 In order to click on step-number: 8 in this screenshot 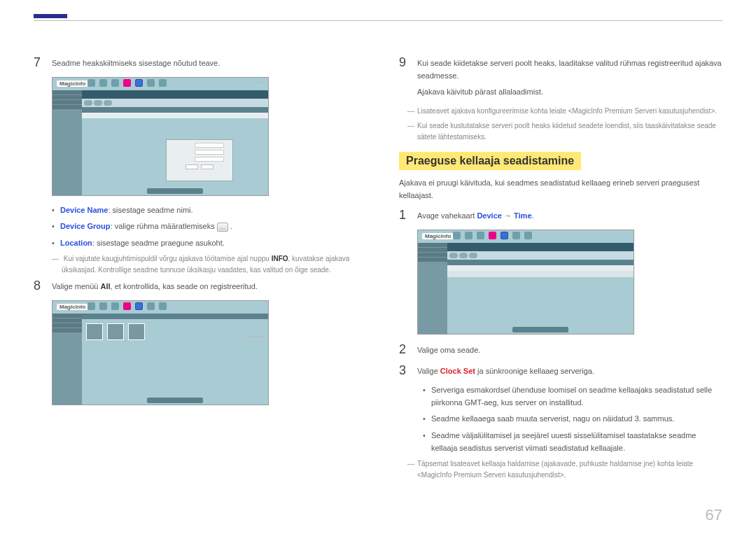, I will do `click(38, 286)`.